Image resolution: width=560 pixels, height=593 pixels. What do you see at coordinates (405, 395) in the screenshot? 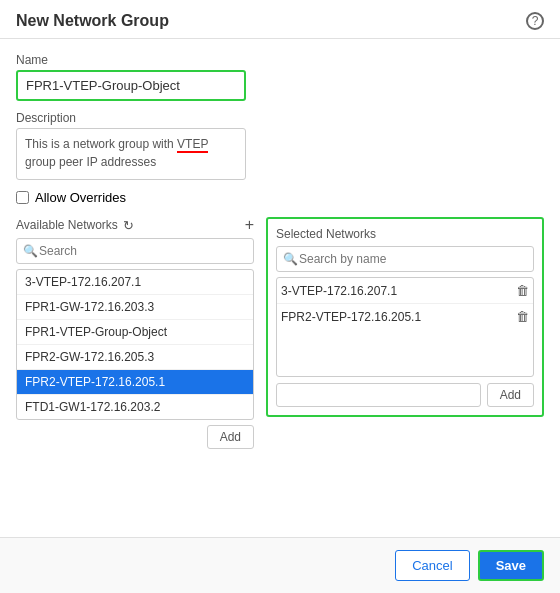
I see `selected-add-row: Add` at bounding box center [405, 395].